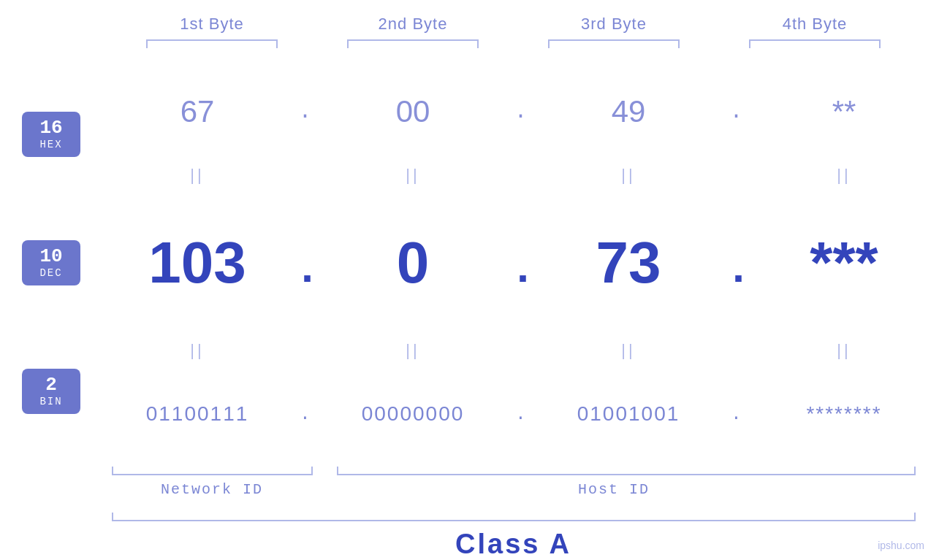  Describe the element at coordinates (514, 482) in the screenshot. I see `bottom-bracket-area: Network ID Host ID` at that location.